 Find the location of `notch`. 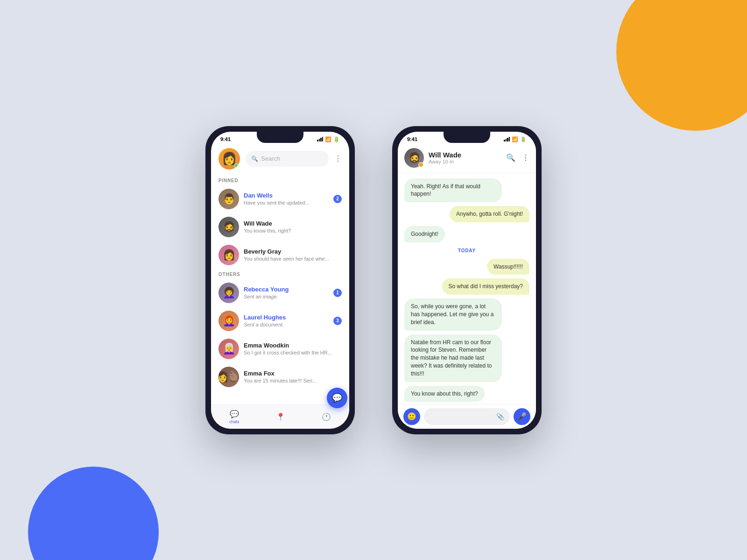

notch is located at coordinates (280, 137).